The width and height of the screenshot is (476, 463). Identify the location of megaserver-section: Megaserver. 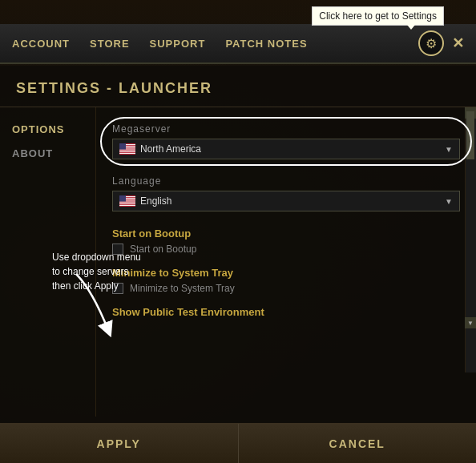
(286, 141).